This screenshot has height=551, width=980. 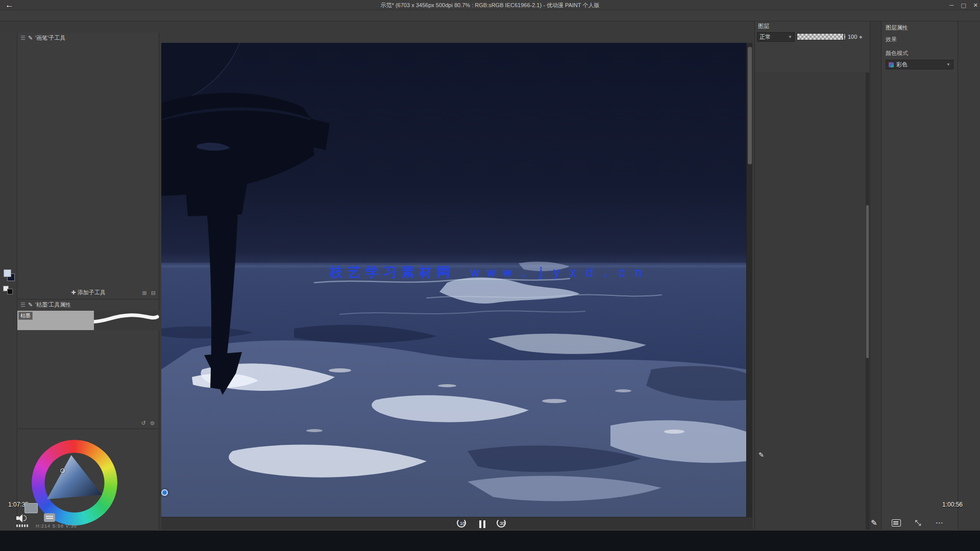 What do you see at coordinates (88, 294) in the screenshot?
I see `add-subtool-button: ✚ 添加子工具` at bounding box center [88, 294].